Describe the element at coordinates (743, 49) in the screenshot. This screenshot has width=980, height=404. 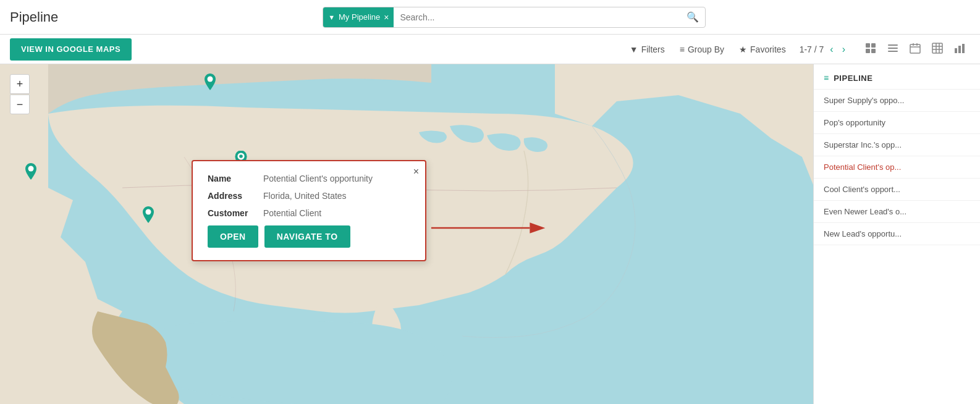
I see `star-icon: ★` at that location.